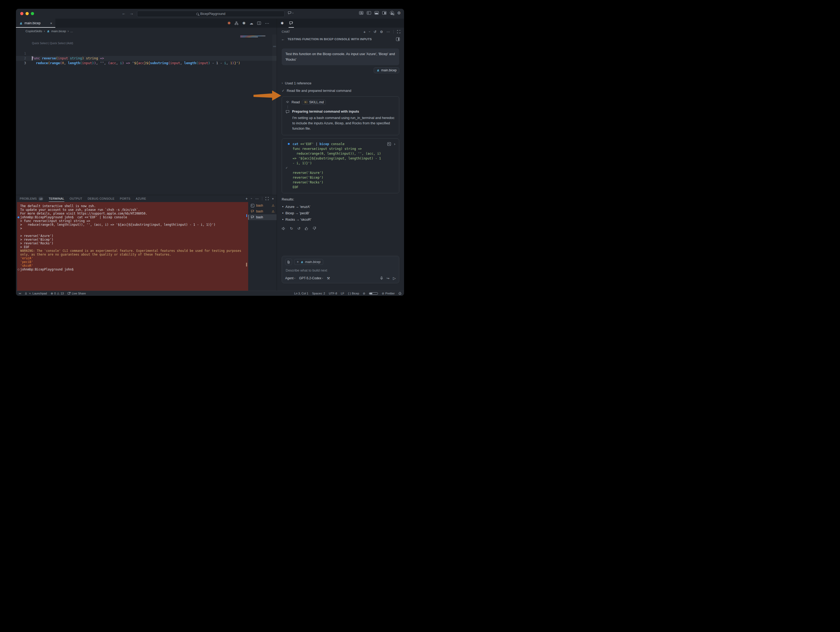 Image resolution: width=840 pixels, height=632 pixels. What do you see at coordinates (369, 13) in the screenshot?
I see `toggle-primary-sidebar-button` at bounding box center [369, 13].